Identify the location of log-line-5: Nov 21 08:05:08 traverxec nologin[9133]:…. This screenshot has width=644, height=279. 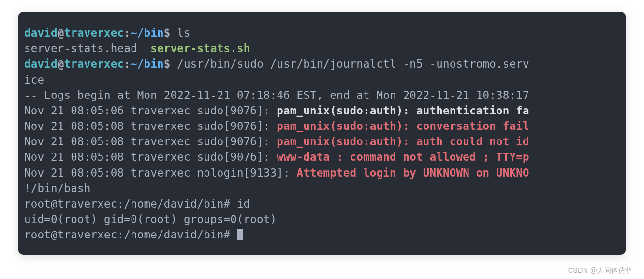
(322, 173).